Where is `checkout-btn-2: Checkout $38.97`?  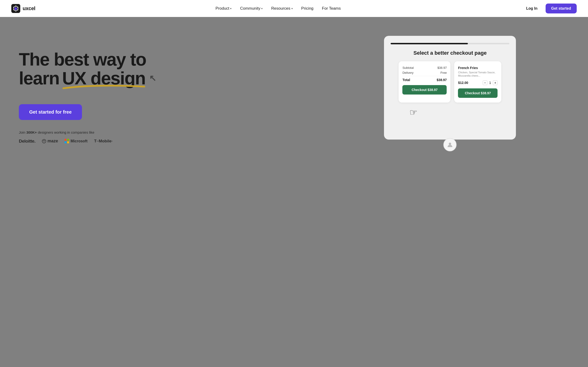
checkout-btn-2: Checkout $38.97 is located at coordinates (478, 93).